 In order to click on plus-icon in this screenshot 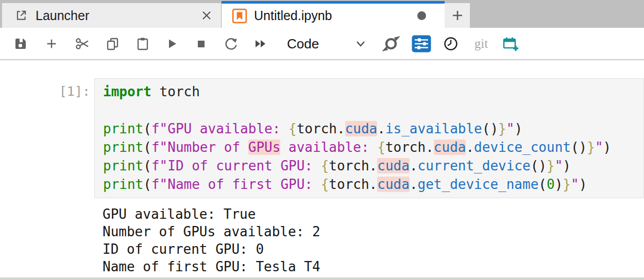, I will do `click(457, 15)`.